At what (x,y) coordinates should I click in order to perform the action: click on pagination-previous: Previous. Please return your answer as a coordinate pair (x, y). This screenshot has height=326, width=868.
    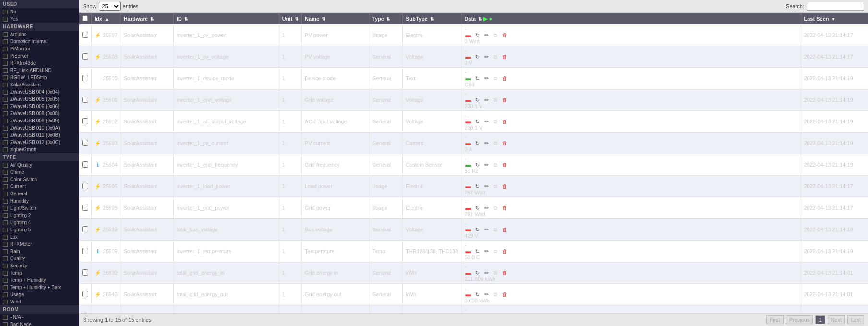
    Looking at the image, I should click on (800, 320).